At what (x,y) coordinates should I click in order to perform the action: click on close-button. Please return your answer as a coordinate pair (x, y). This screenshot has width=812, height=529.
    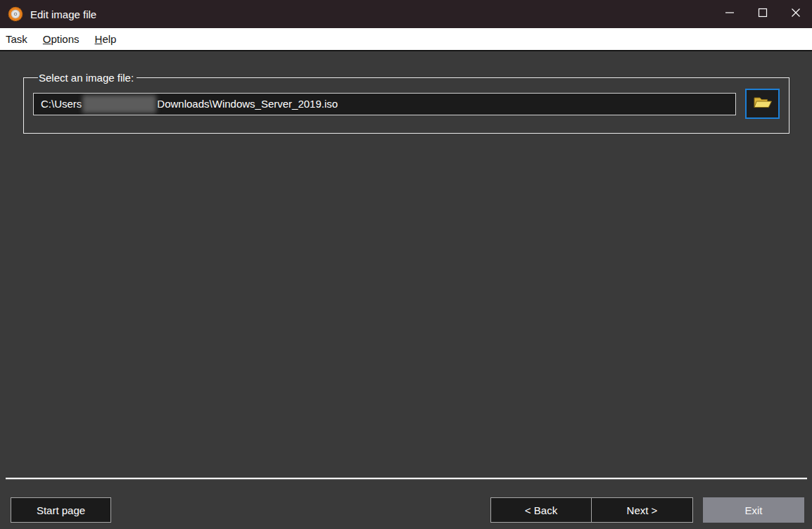
    Looking at the image, I should click on (795, 14).